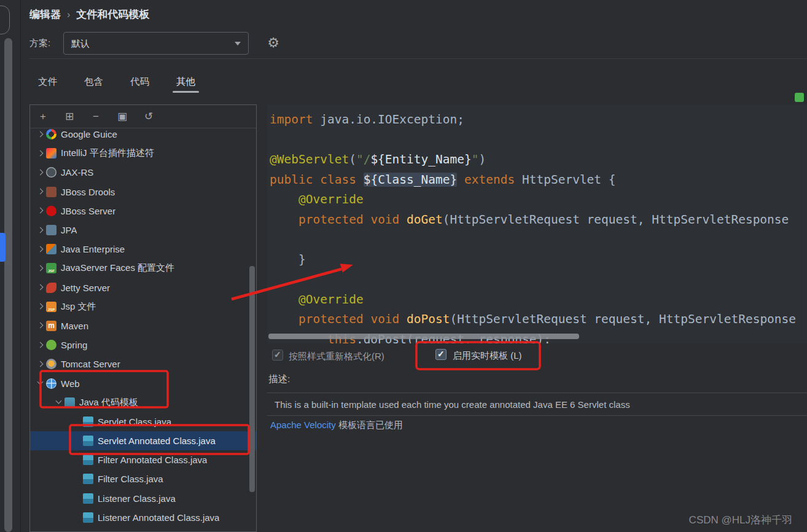  I want to click on servlet-icon, so click(88, 517).